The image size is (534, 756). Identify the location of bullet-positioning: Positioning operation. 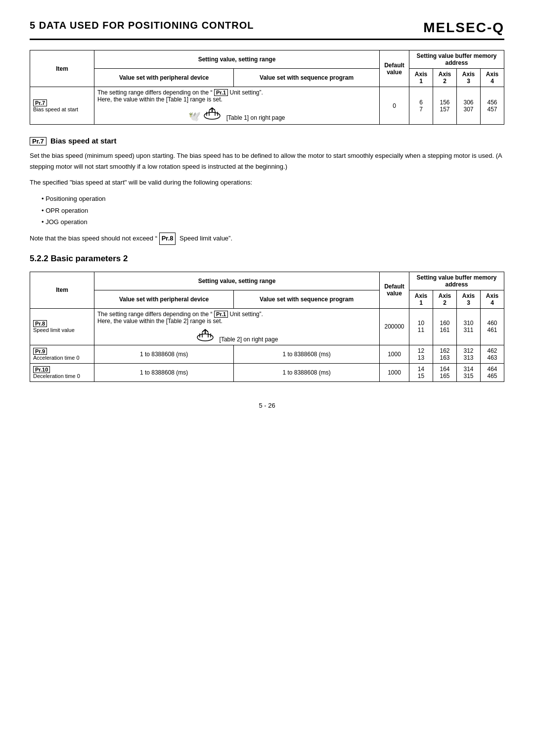
(273, 199).